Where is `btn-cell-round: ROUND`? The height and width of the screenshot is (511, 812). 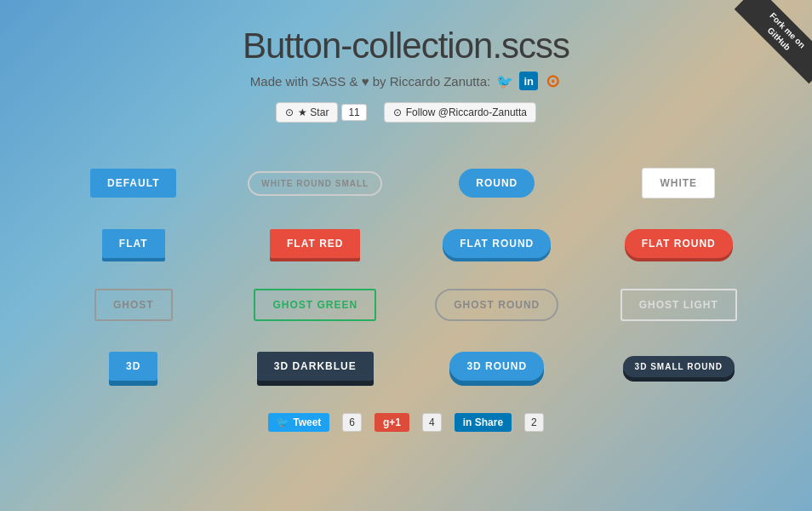
btn-cell-round: ROUND is located at coordinates (497, 183).